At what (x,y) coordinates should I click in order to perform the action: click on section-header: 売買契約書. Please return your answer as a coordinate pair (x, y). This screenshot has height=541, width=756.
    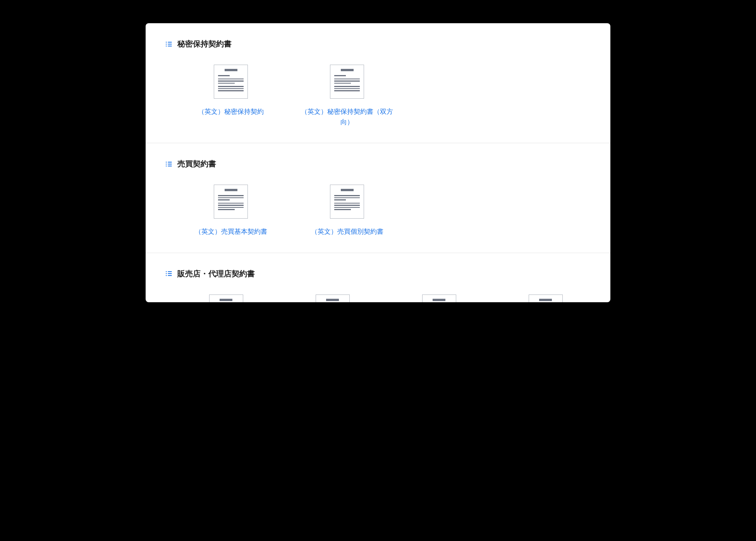
    Looking at the image, I should click on (378, 164).